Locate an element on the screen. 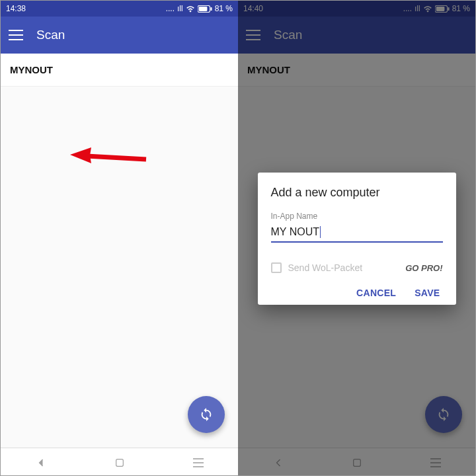  app-toolbar: Scan is located at coordinates (119, 35).